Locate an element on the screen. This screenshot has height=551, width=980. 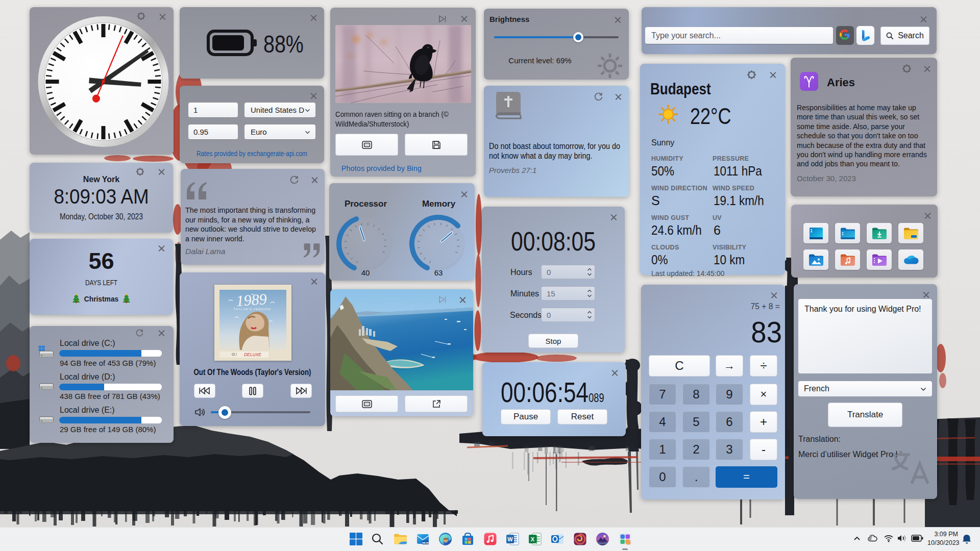
svg-text: DELUXE is located at coordinates (253, 355).